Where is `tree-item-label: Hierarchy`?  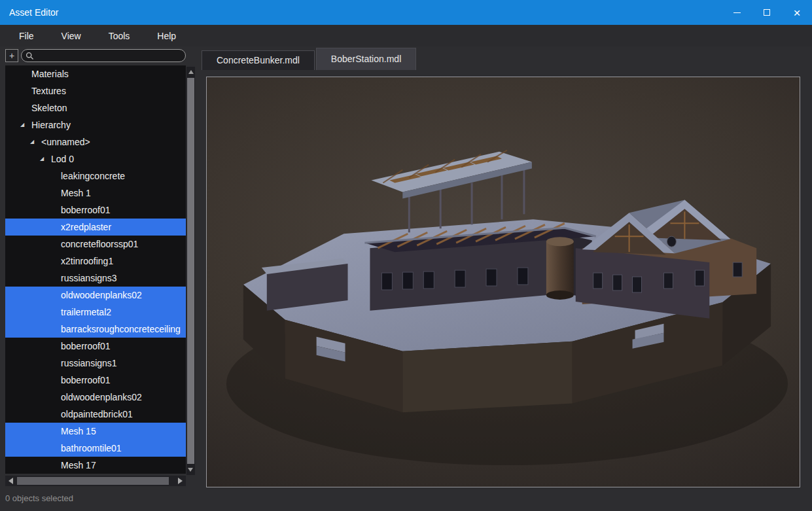
tree-item-label: Hierarchy is located at coordinates (51, 125).